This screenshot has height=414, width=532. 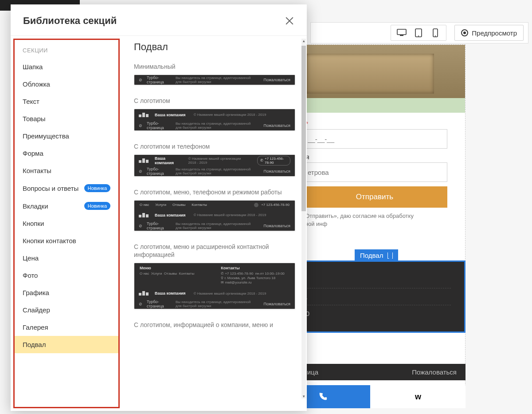 I want to click on preview-button: Предпросмотр, so click(x=489, y=33).